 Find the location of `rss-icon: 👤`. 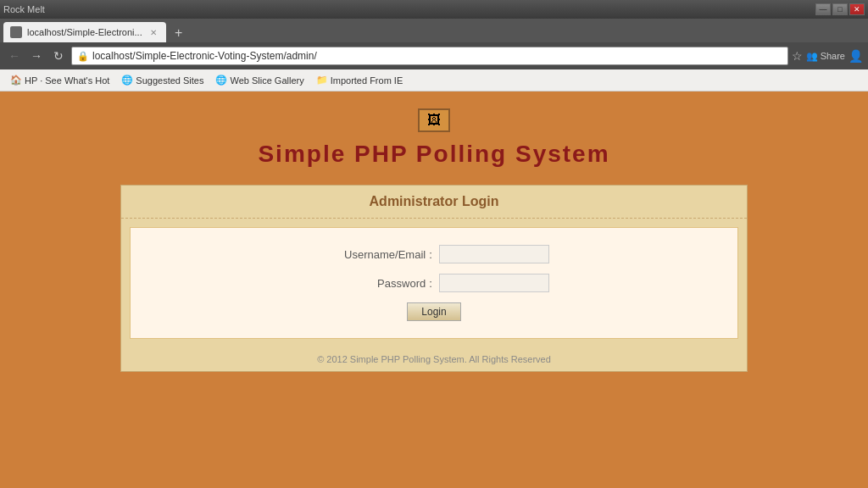

rss-icon: 👤 is located at coordinates (856, 56).